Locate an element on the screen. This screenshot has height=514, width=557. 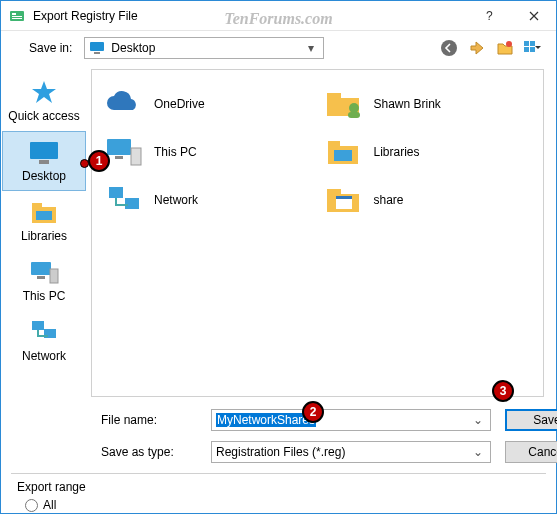
file-onedrive: OneDrive is located at coordinates (208, 104).